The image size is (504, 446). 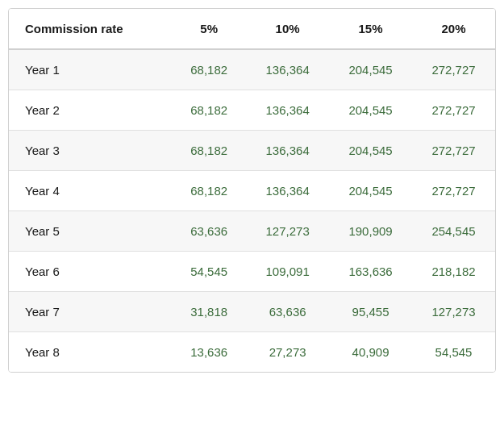 I want to click on year-label: Year 5, so click(x=90, y=231).